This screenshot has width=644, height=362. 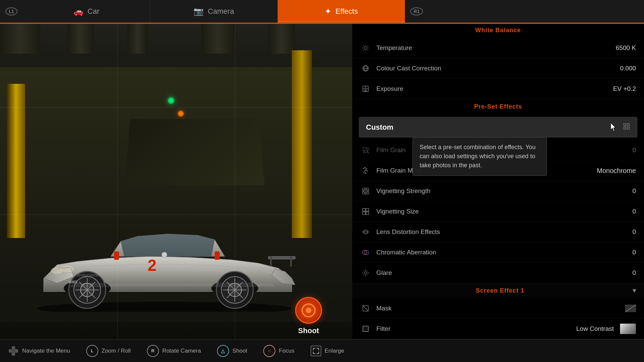 What do you see at coordinates (341, 11) in the screenshot?
I see `tab-effects: ✦ Effects` at bounding box center [341, 11].